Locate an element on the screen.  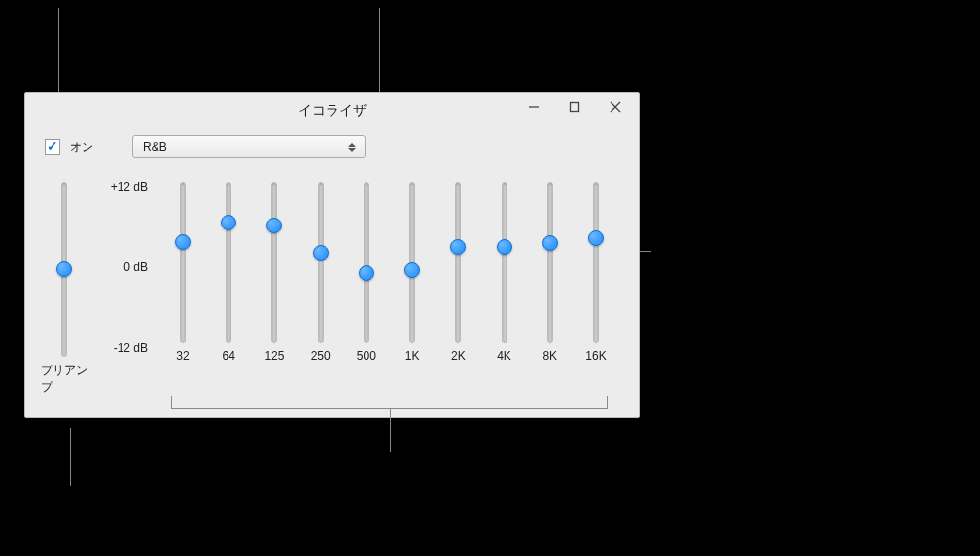
band-freq-label: 2K is located at coordinates (459, 356).